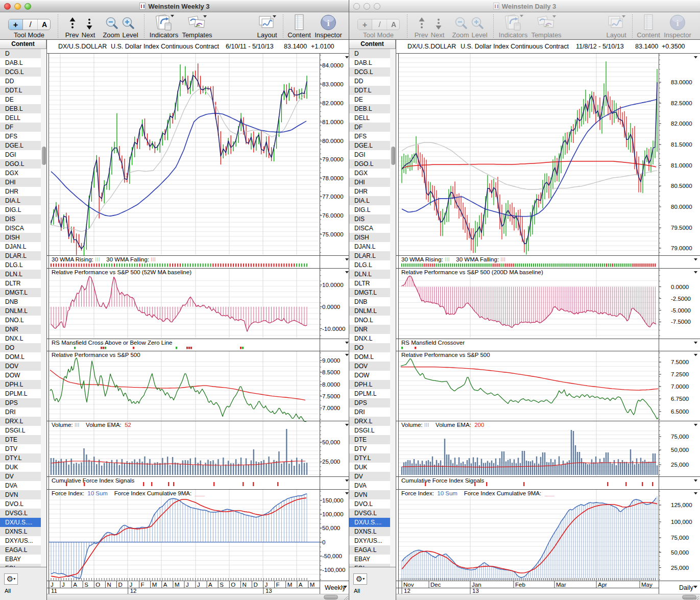  What do you see at coordinates (443, 481) in the screenshot?
I see `svg-text: Cumulative Force Index Signals` at bounding box center [443, 481].